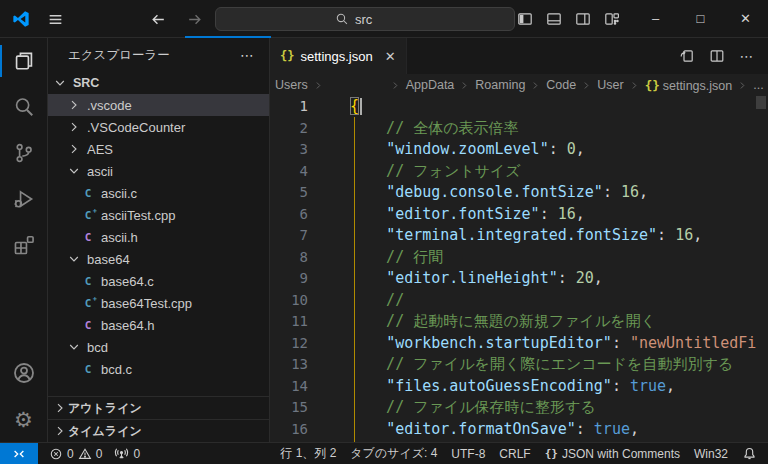 This screenshot has height=464, width=768. What do you see at coordinates (158, 347) in the screenshot?
I see `tree-folder-bcd: bcd` at bounding box center [158, 347].